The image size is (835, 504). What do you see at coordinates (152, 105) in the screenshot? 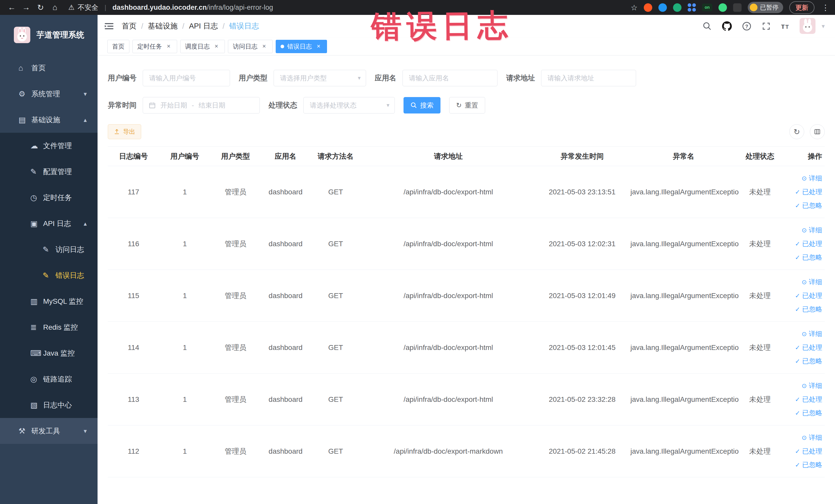
I see `calendar-icon` at bounding box center [152, 105].